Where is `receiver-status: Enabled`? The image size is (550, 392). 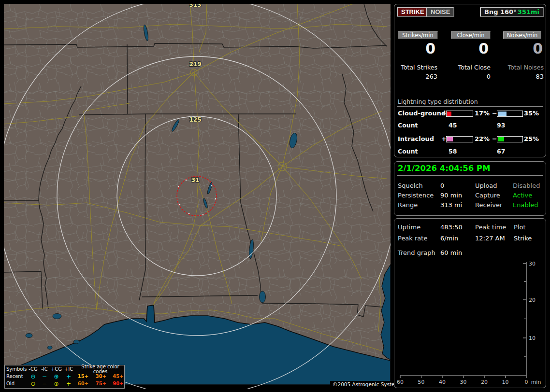
receiver-status: Enabled is located at coordinates (526, 205).